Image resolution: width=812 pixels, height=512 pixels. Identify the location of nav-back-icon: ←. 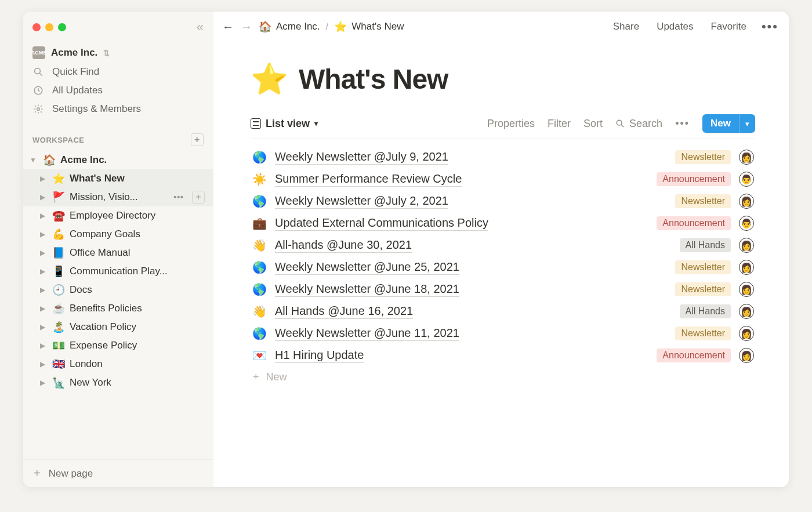
(228, 27).